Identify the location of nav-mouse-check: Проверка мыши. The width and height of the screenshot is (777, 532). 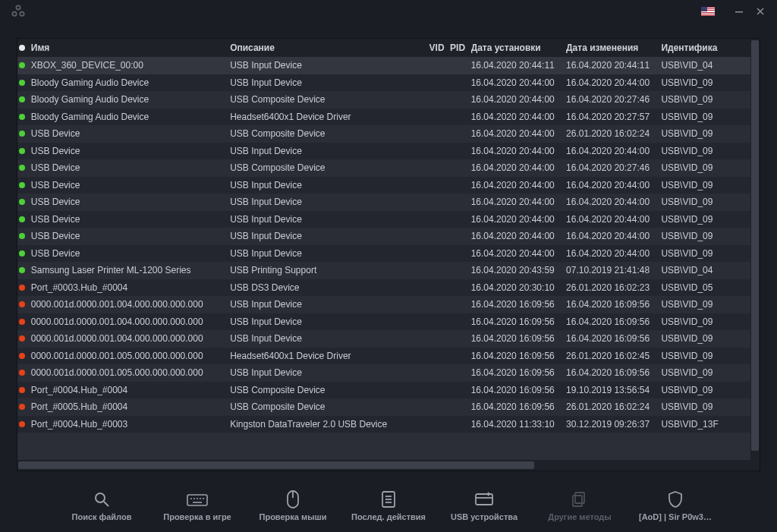
(293, 505).